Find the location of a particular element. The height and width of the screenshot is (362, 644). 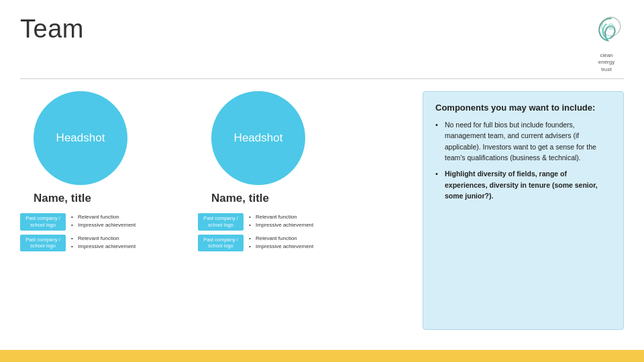

bottom-bar is located at coordinates (322, 356).